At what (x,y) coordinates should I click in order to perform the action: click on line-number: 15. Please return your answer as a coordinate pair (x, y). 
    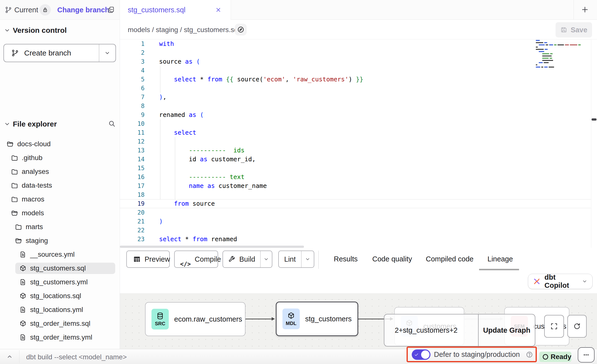
    Looking at the image, I should click on (132, 168).